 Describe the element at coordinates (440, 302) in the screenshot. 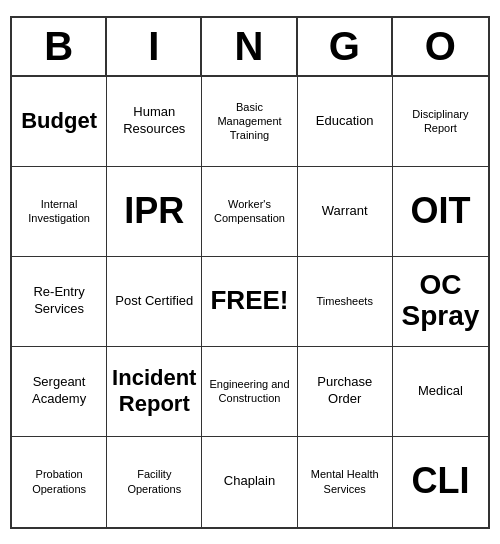

I see `bingo-cell: OC Spray` at that location.